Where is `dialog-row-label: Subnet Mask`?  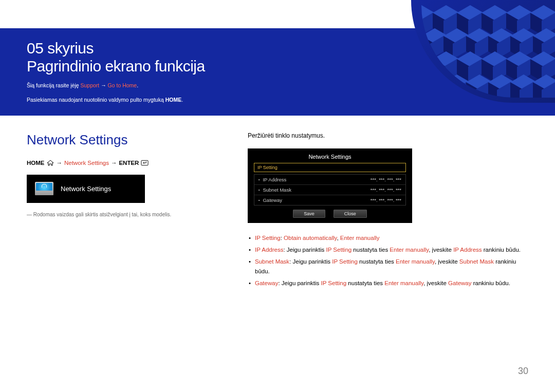 dialog-row-label: Subnet Mask is located at coordinates (276, 190).